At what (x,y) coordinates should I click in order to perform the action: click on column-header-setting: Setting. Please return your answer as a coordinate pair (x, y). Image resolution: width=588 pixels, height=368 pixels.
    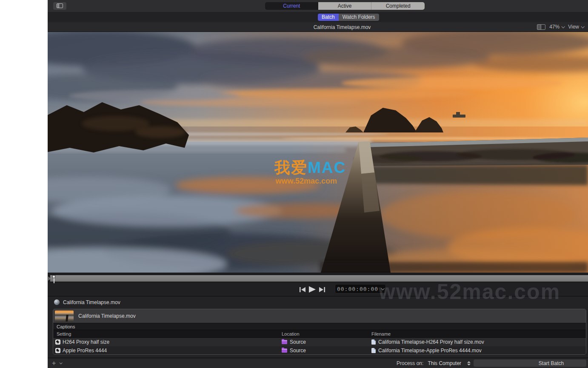
    Looking at the image, I should click on (166, 334).